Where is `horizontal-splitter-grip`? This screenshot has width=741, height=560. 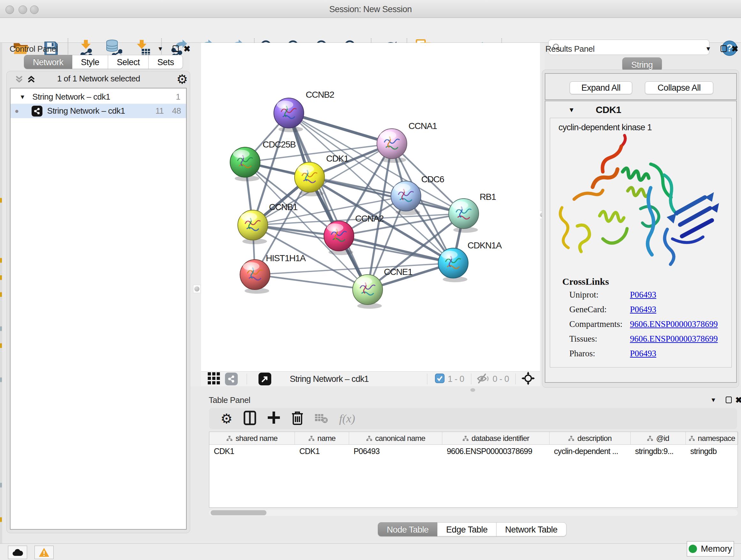 horizontal-splitter-grip is located at coordinates (473, 390).